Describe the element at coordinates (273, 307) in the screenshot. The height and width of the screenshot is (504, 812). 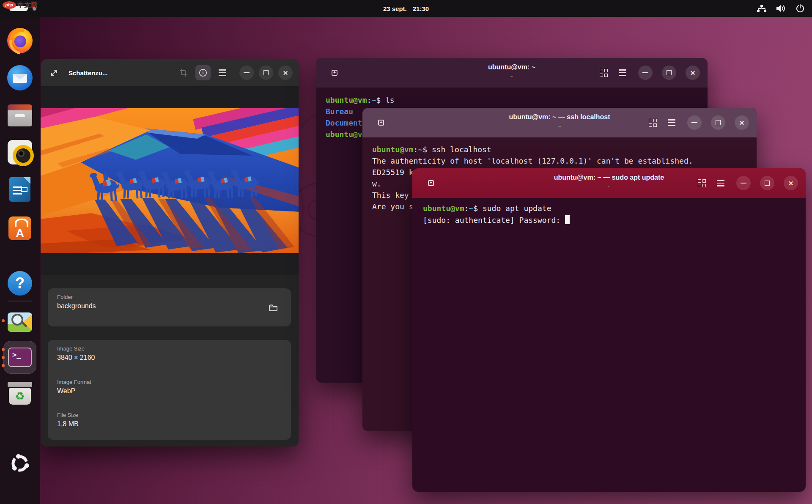
I see `folder-icon` at that location.